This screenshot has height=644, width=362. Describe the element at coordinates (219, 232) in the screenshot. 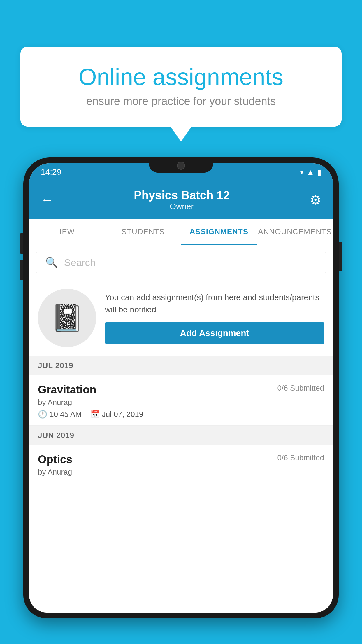

I see `tab-assignments: ASSIGNMENTS` at that location.